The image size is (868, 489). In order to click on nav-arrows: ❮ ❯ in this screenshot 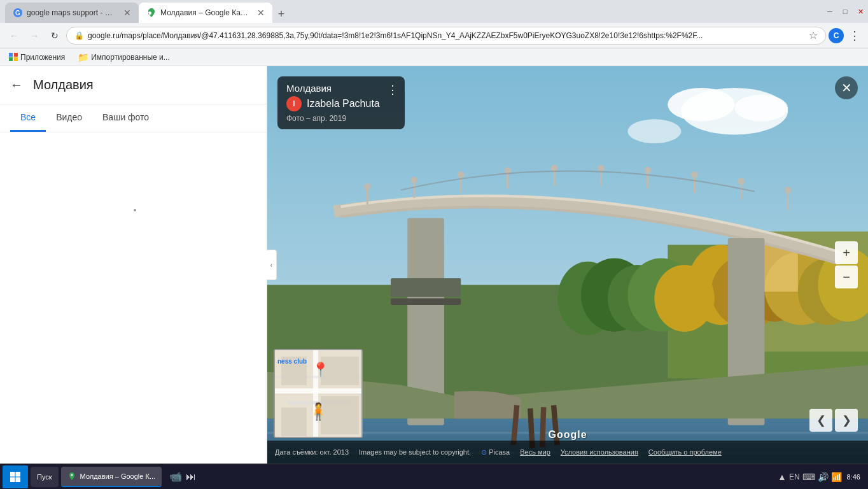, I will do `click(834, 420)`.